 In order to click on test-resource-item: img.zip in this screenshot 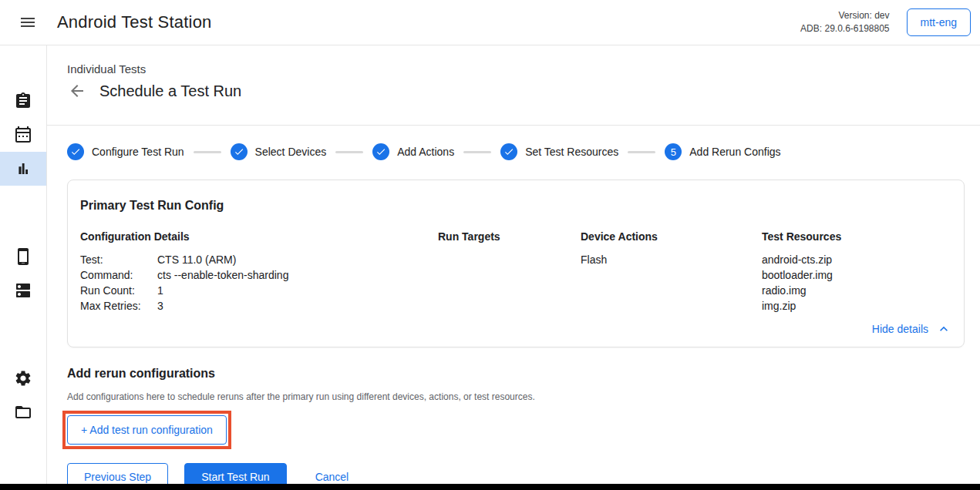, I will do `click(857, 306)`.